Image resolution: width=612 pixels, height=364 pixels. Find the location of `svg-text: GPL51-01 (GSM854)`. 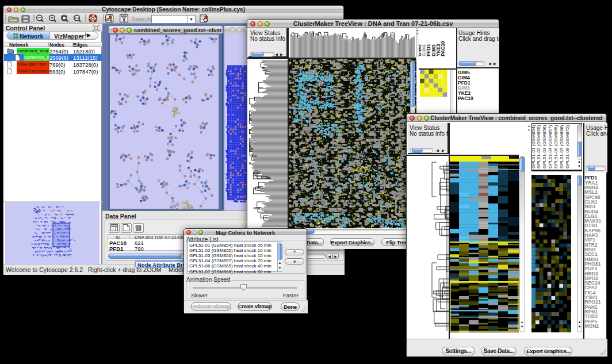

svg-text: GPL51-01 (GSM854) is located at coordinates (534, 147).